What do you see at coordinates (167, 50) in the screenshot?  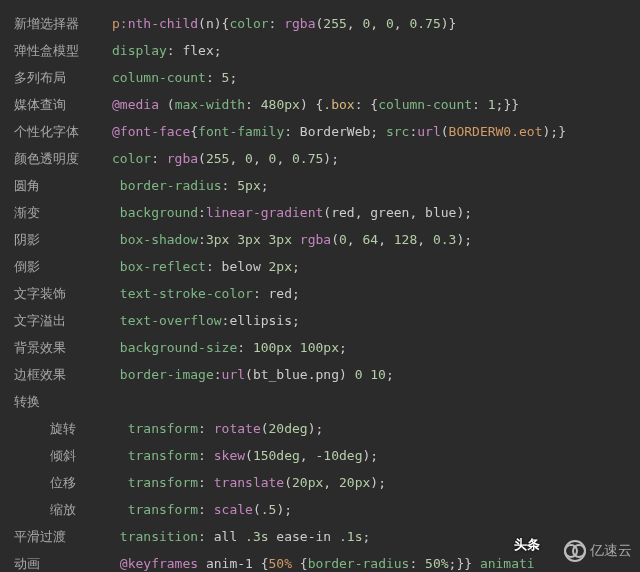 I see `line-code: display: flex;` at bounding box center [167, 50].